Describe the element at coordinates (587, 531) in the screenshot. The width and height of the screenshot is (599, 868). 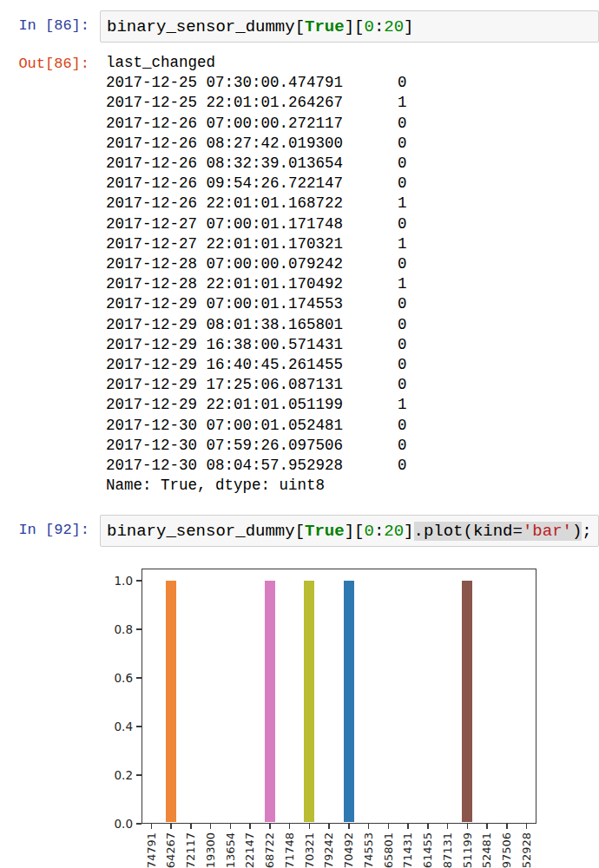
I see `code-token: ;` at that location.